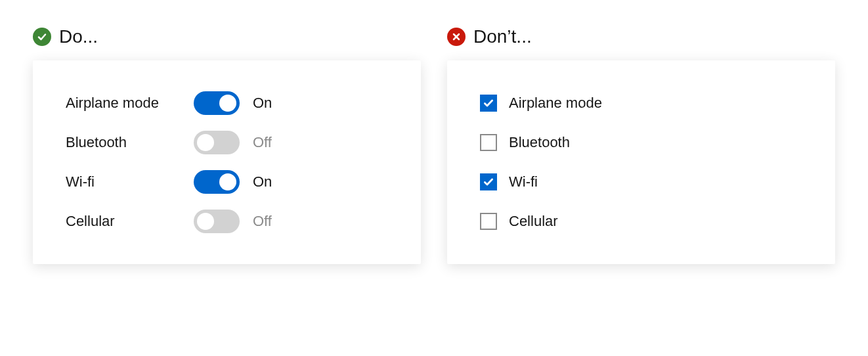 The image size is (868, 356). I want to click on checkbox-bluetooth, so click(488, 143).